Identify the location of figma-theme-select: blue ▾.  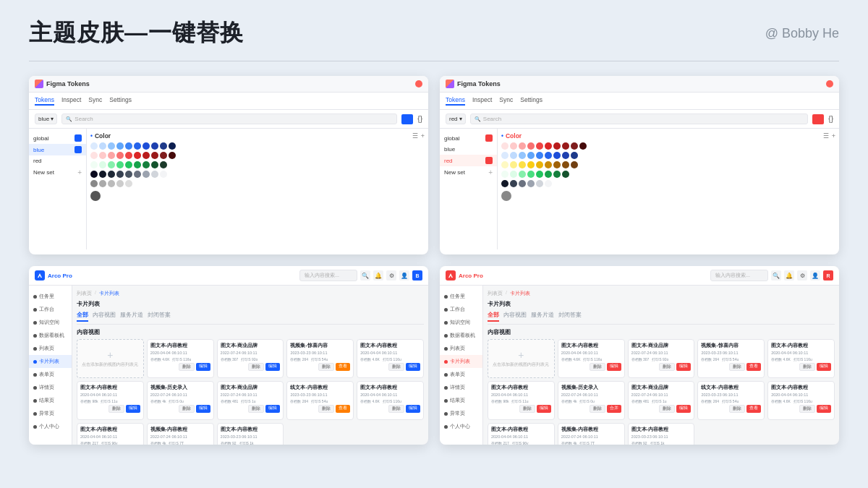
(46, 119).